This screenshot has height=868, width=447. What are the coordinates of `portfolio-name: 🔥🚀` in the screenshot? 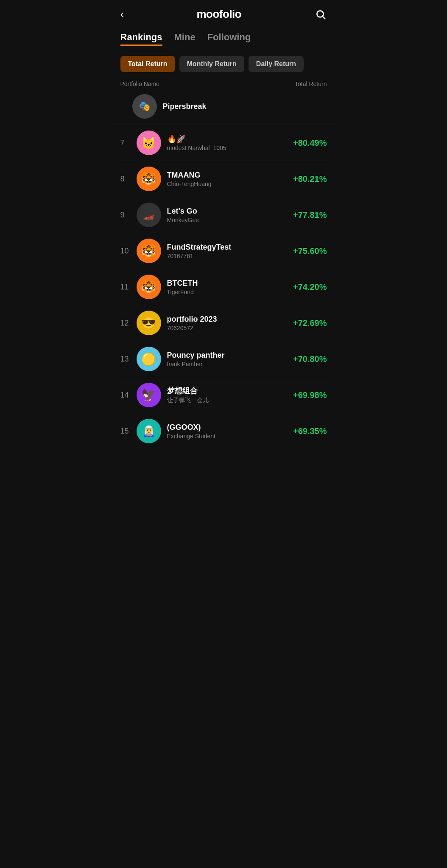 It's located at (228, 139).